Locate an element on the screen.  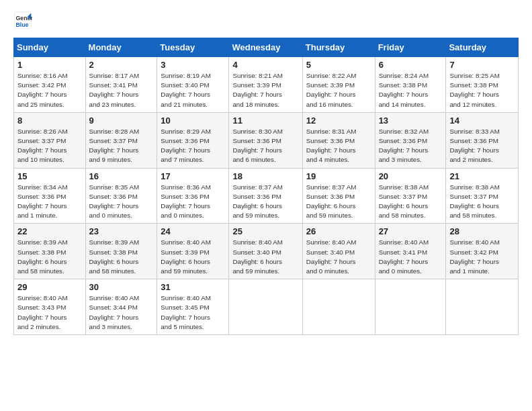
day-number: 5 is located at coordinates (339, 64).